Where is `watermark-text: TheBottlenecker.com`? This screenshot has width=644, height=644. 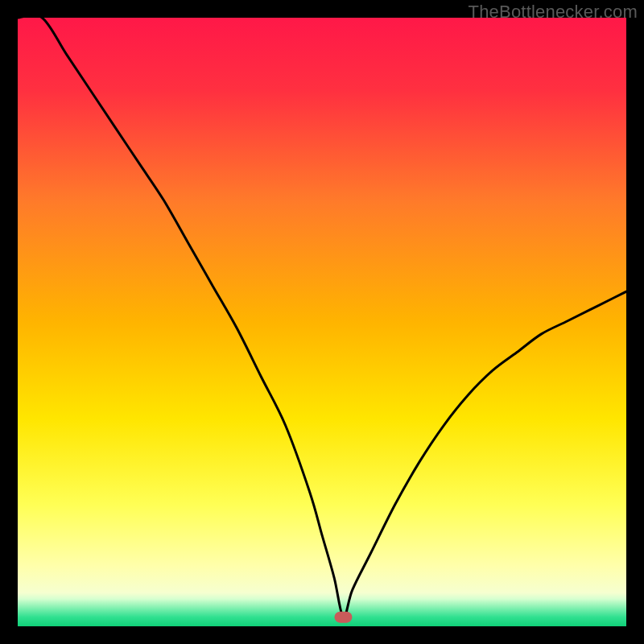
watermark-text: TheBottlenecker.com is located at coordinates (553, 12).